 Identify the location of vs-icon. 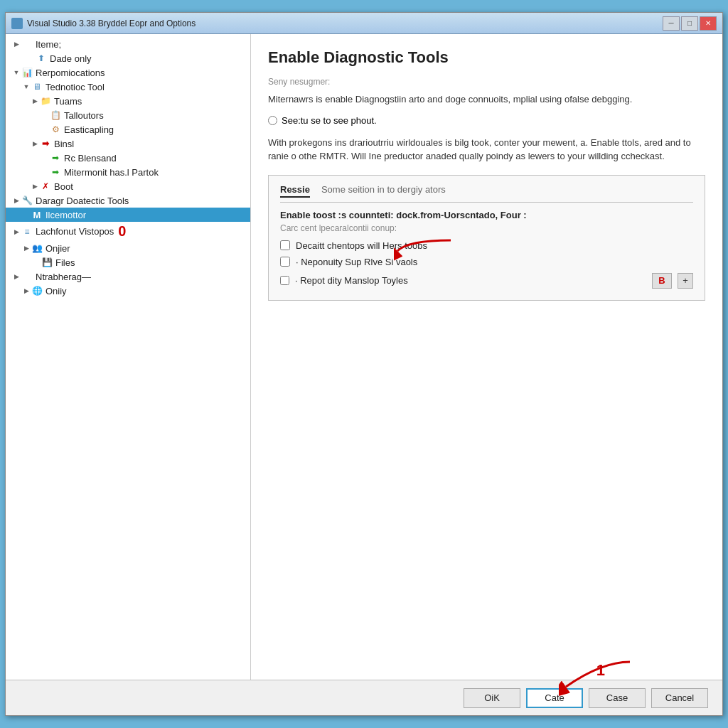
(17, 23).